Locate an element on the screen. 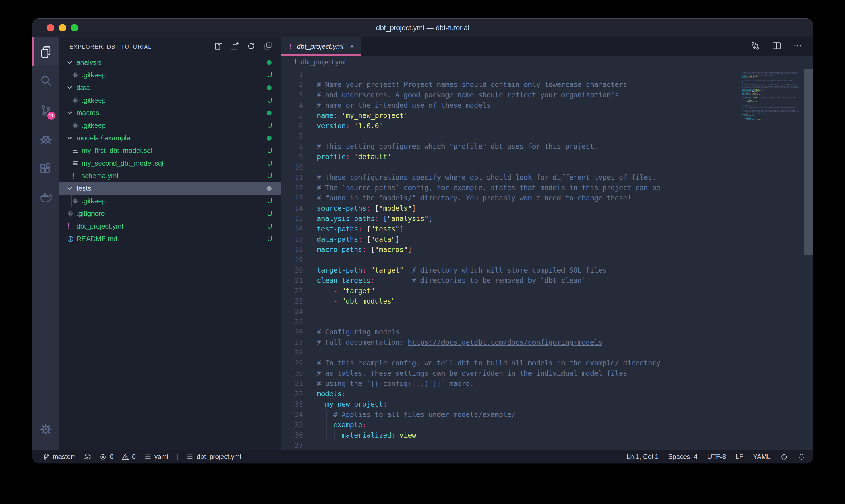 This screenshot has width=845, height=504. status-yaml-outline: yaml is located at coordinates (156, 457).